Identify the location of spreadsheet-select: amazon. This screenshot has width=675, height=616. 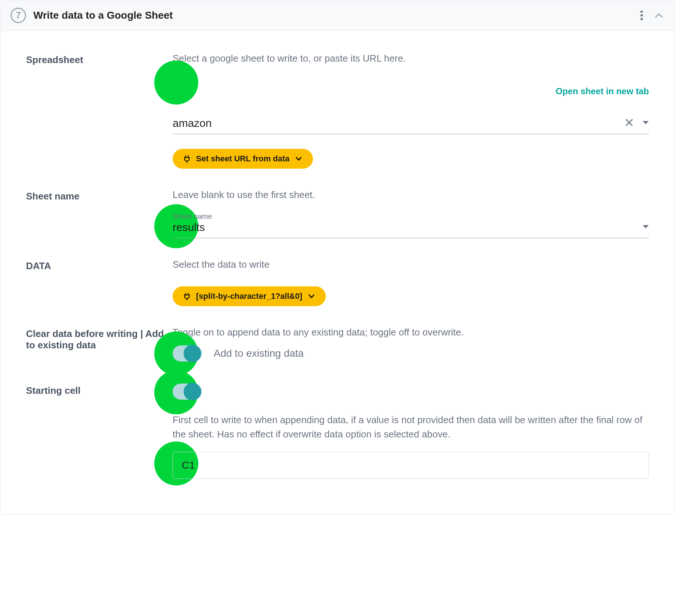
(411, 122).